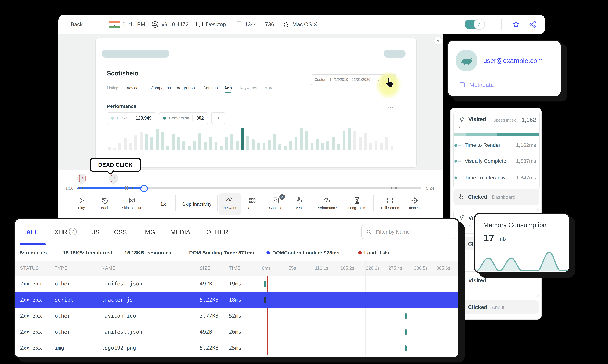 Image resolution: width=608 pixels, height=364 pixels. I want to click on playhead-handle, so click(144, 189).